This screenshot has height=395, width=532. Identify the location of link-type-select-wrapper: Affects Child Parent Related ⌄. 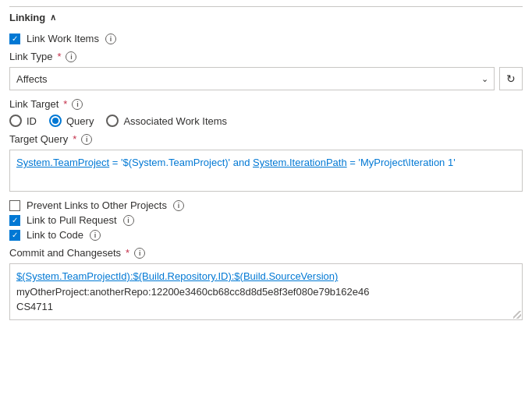
(252, 79).